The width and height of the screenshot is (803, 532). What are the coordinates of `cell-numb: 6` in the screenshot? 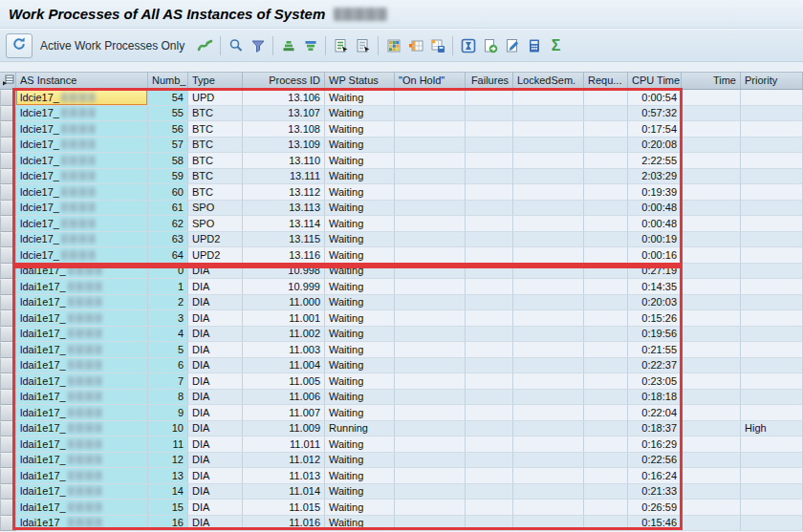 It's located at (168, 367).